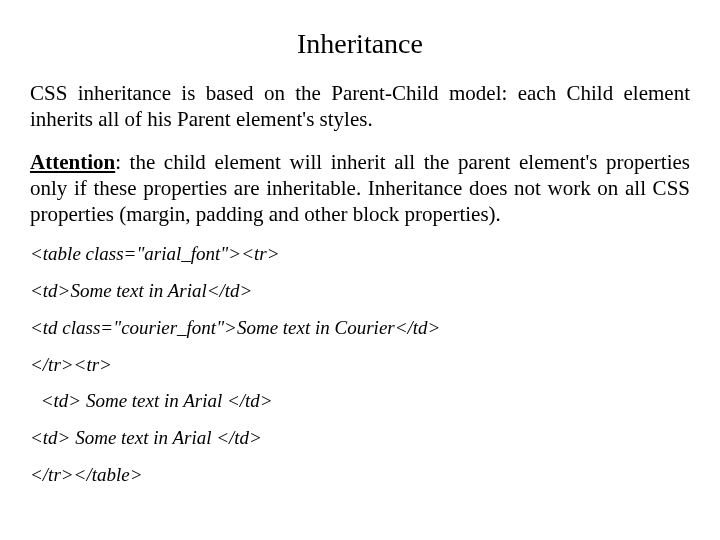 Image resolution: width=720 pixels, height=540 pixels. Describe the element at coordinates (360, 188) in the screenshot. I see `attention-paragraph: Attention: the child element will inheri…` at that location.